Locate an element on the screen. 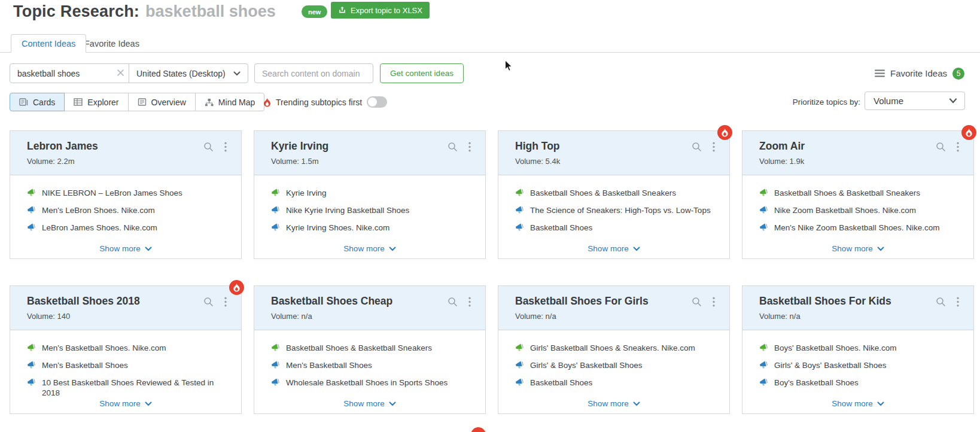 This screenshot has width=980, height=432. search-row: United States (Desktop) Get content idea… is located at coordinates (490, 73).